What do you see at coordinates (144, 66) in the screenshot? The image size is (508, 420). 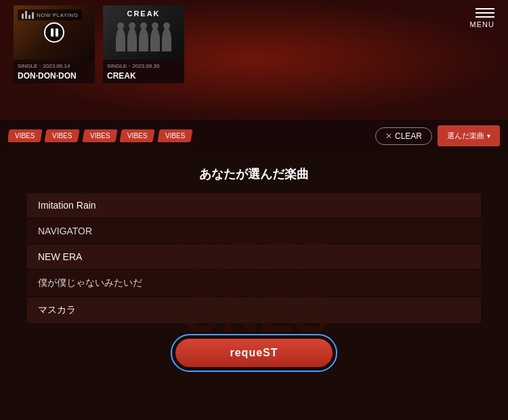 I see `card-meta-2: SINGLE・2023.08.30` at bounding box center [144, 66].